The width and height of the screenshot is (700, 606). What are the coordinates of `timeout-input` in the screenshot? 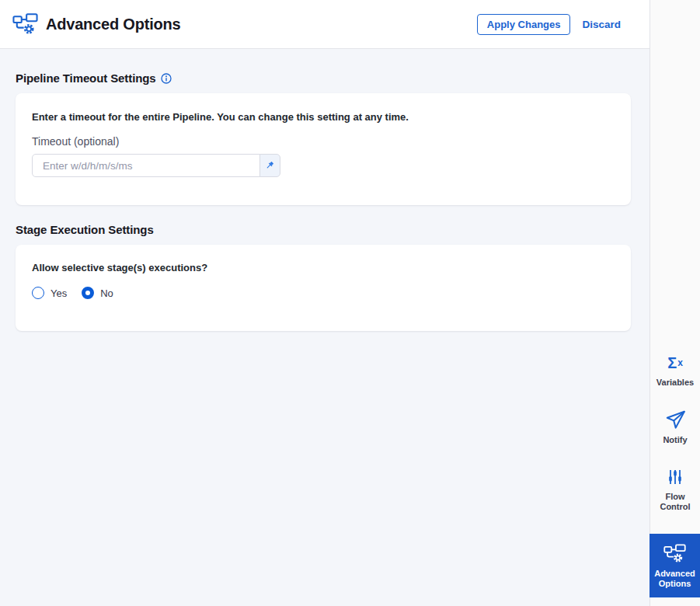 It's located at (146, 165).